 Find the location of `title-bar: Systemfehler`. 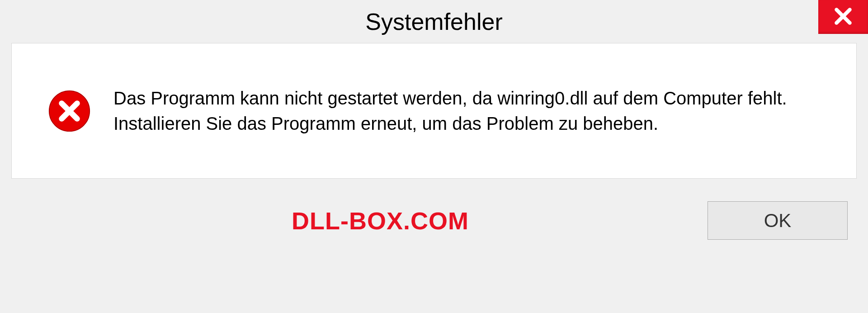

title-bar: Systemfehler is located at coordinates (434, 22).